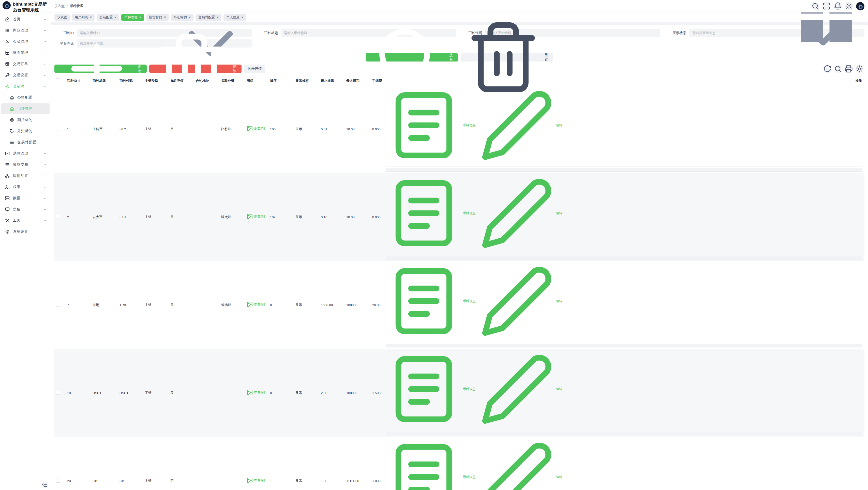 The width and height of the screenshot is (868, 490). I want to click on sidebar-item: 数据, so click(26, 198).